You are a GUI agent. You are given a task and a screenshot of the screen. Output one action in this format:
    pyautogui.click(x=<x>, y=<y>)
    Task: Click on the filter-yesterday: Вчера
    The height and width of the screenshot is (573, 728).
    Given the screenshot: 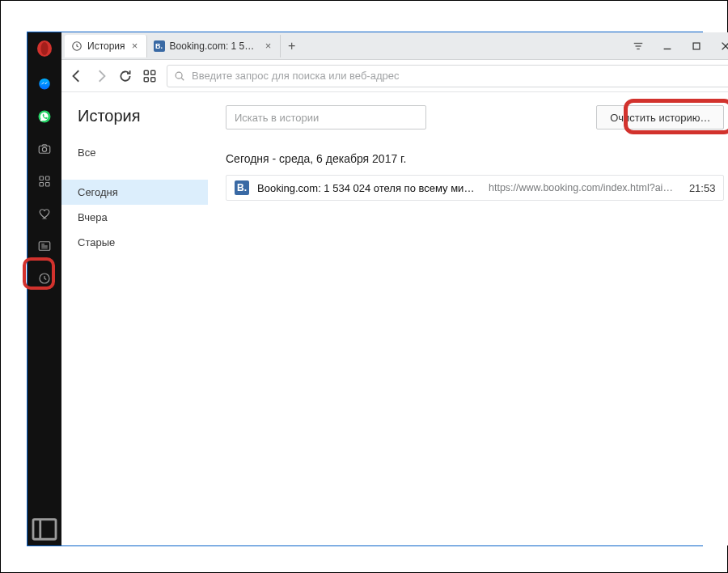 What is the action you would take?
    pyautogui.click(x=134, y=217)
    